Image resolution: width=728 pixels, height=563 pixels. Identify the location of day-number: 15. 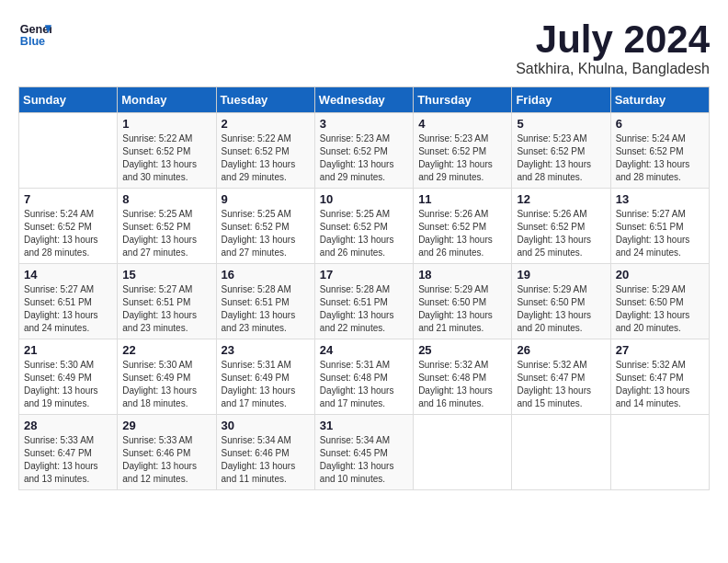
(166, 274).